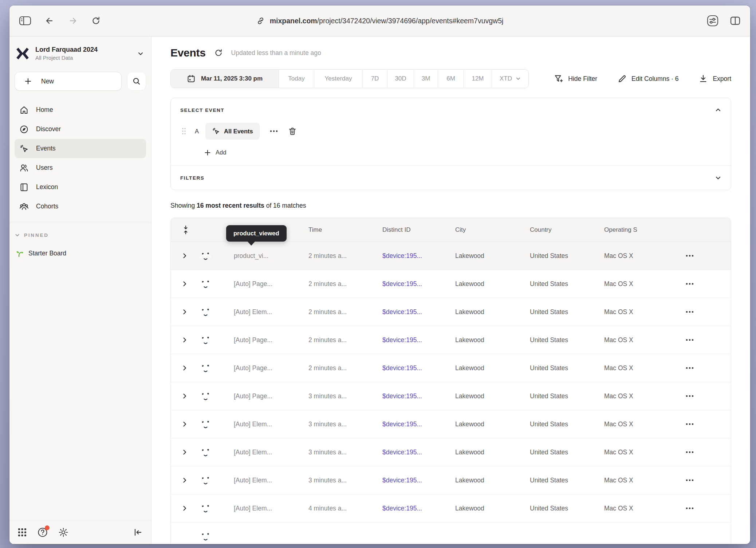 This screenshot has width=756, height=548. I want to click on collapse-sidebar-icon, so click(138, 532).